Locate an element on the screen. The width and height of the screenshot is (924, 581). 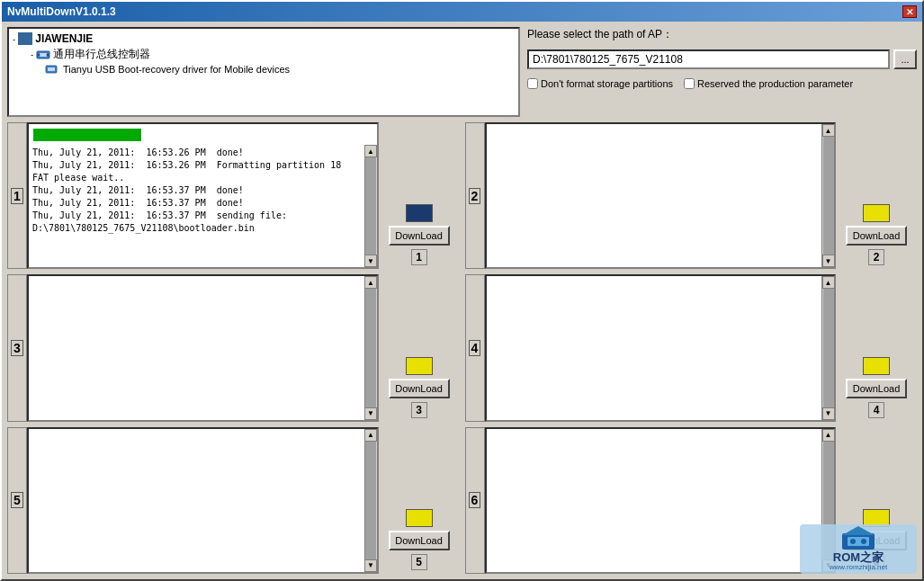
panel-scrollbar-3: ▲ ▼ is located at coordinates (371, 347).